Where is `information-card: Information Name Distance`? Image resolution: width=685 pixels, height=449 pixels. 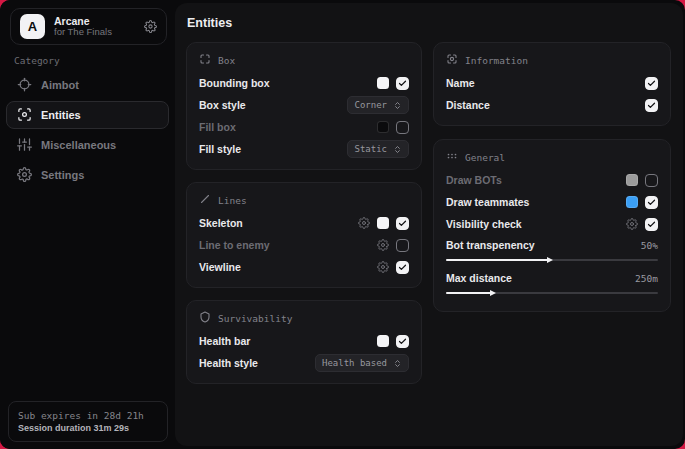
information-card: Information Name Distance is located at coordinates (552, 84).